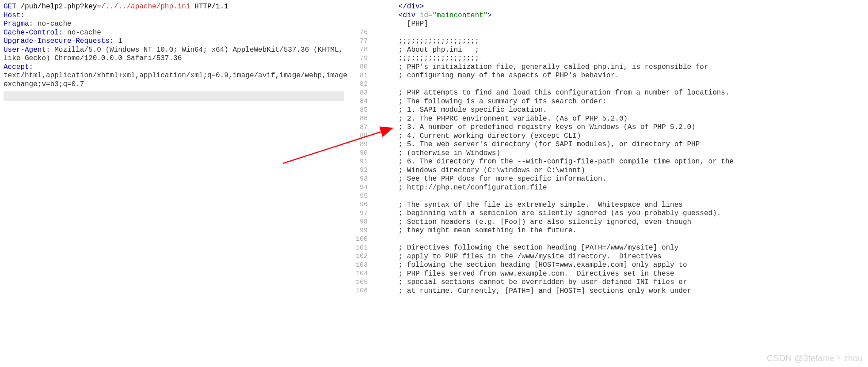  I want to click on code-line: ; Section headers (e.g. [Foo]) are also …, so click(620, 223).